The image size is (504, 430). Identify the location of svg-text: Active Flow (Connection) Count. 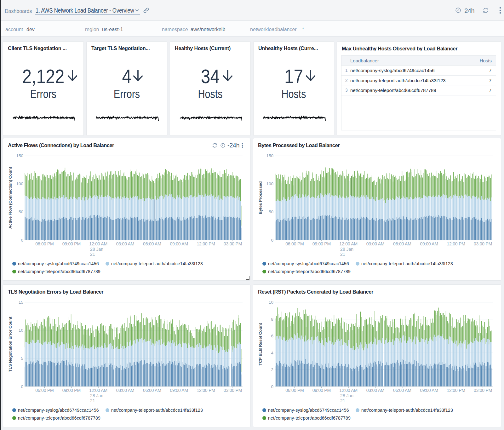
(10, 198).